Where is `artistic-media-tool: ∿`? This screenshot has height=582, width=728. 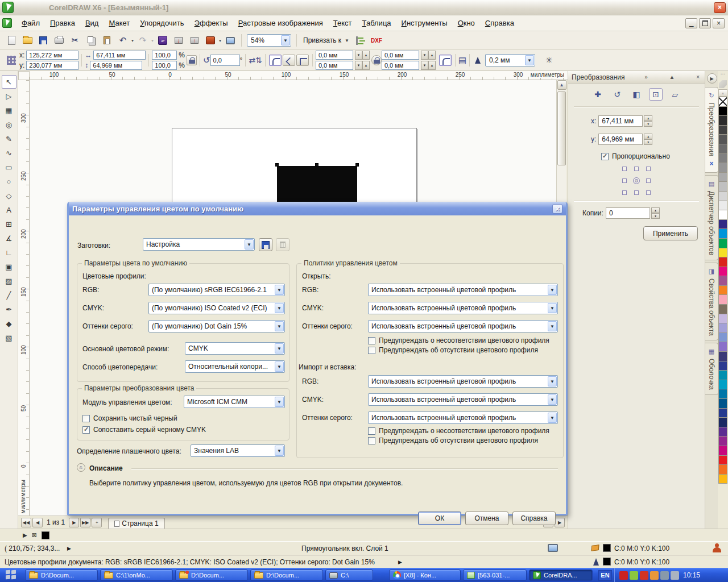
artistic-media-tool: ∿ is located at coordinates (9, 153).